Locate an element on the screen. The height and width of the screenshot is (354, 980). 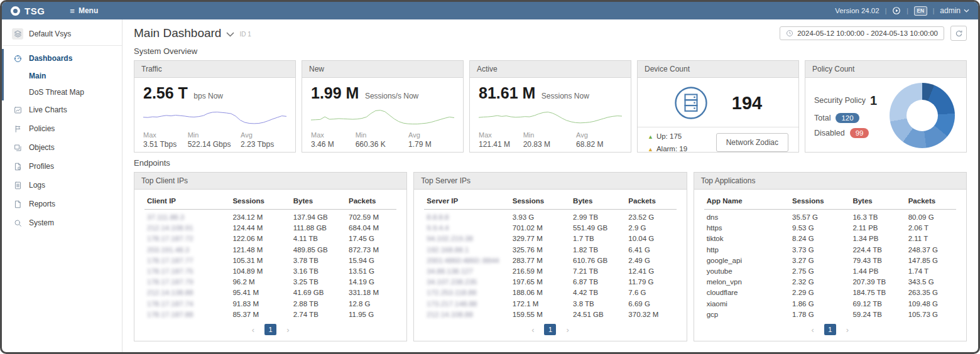
row-value-cell: 701.02 M is located at coordinates (540, 228).